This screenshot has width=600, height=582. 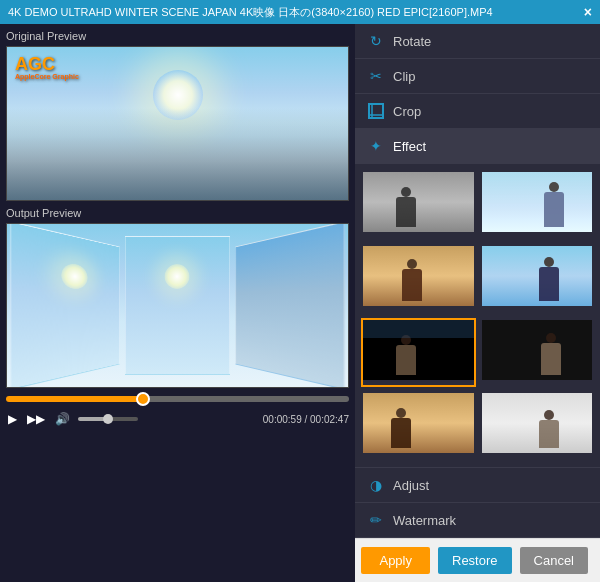 I want to click on tool-effect: ✦ Effect, so click(x=478, y=146).